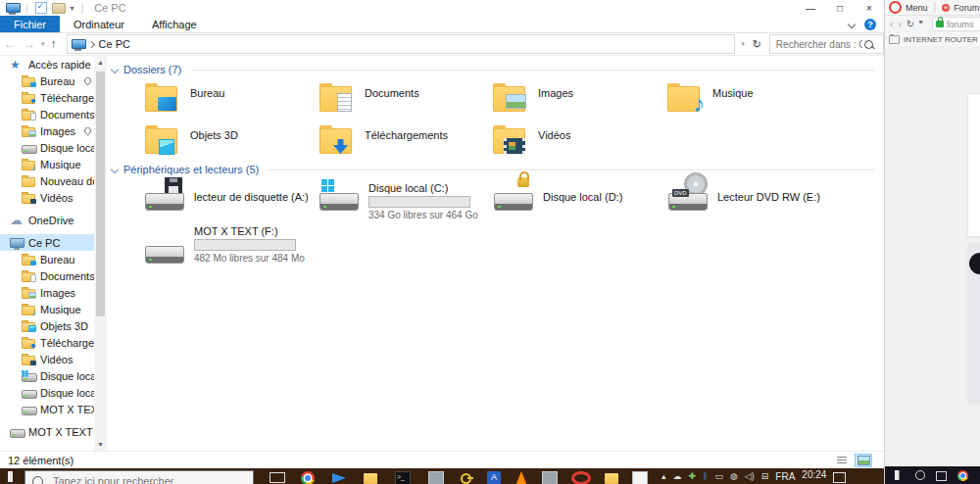 This screenshot has width=980, height=484. What do you see at coordinates (47, 243) in the screenshot?
I see `sidebar-item-ce-pc: Ce PC` at bounding box center [47, 243].